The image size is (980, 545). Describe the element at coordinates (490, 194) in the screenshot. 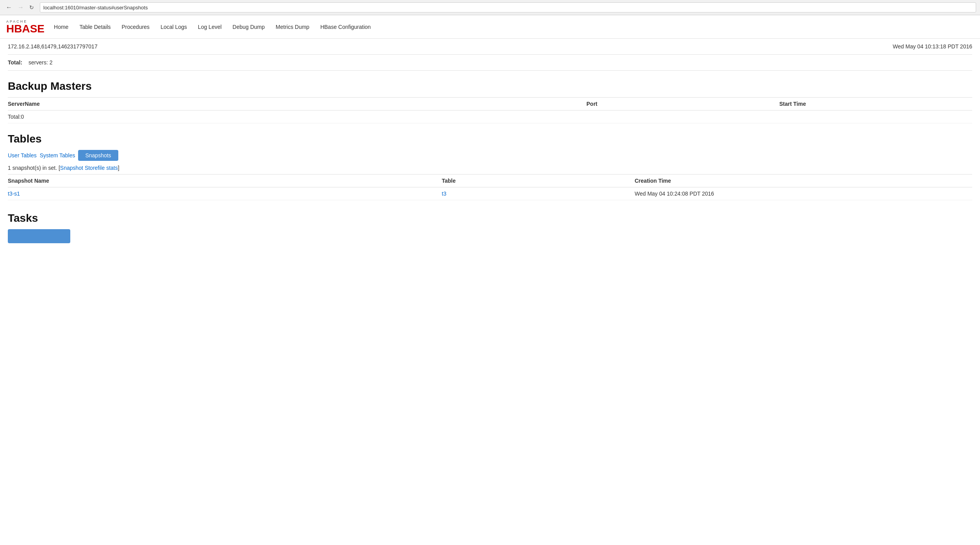

I see `table-row: t3-s1 t3 Wed May 04 10:24:08 PDT 2016` at that location.